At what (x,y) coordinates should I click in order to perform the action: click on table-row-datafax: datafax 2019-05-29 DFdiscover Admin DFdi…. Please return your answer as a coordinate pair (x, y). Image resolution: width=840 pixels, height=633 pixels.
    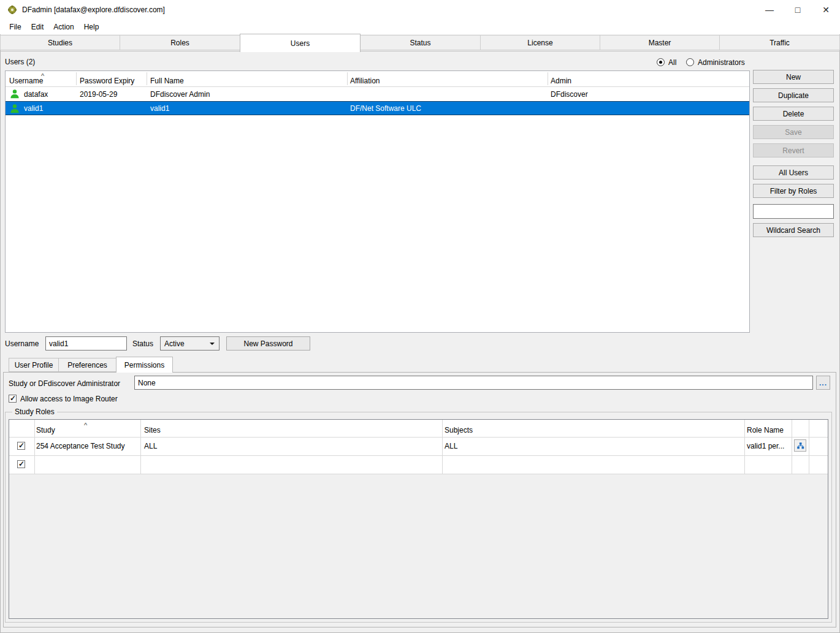
    Looking at the image, I should click on (378, 94).